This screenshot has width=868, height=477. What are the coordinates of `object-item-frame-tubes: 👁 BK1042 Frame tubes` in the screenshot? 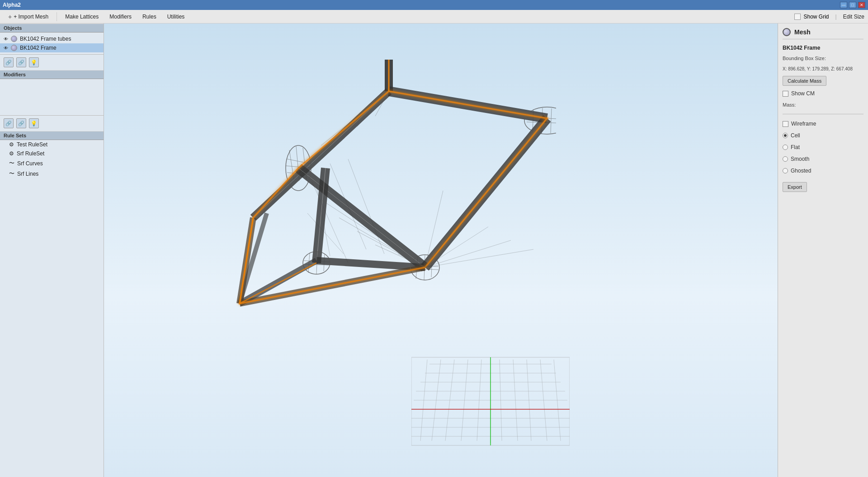 It's located at (52, 39).